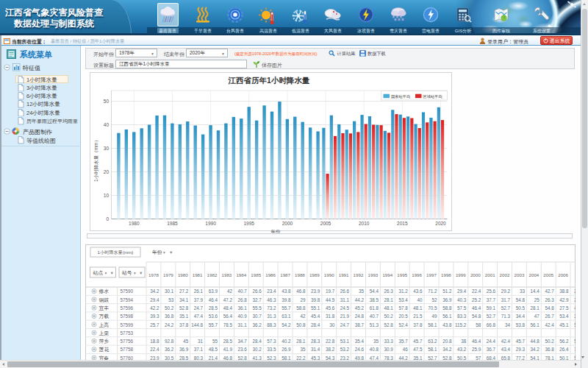 The image size is (588, 368). What do you see at coordinates (154, 291) in the screenshot?
I see `svg-text: 34.2` at bounding box center [154, 291].